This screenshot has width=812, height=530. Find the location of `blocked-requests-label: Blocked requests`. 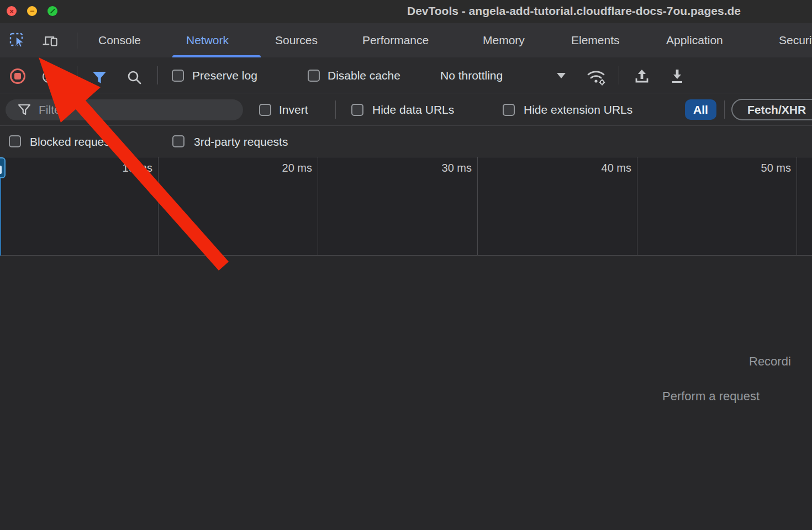

blocked-requests-label: Blocked requests is located at coordinates (74, 141).